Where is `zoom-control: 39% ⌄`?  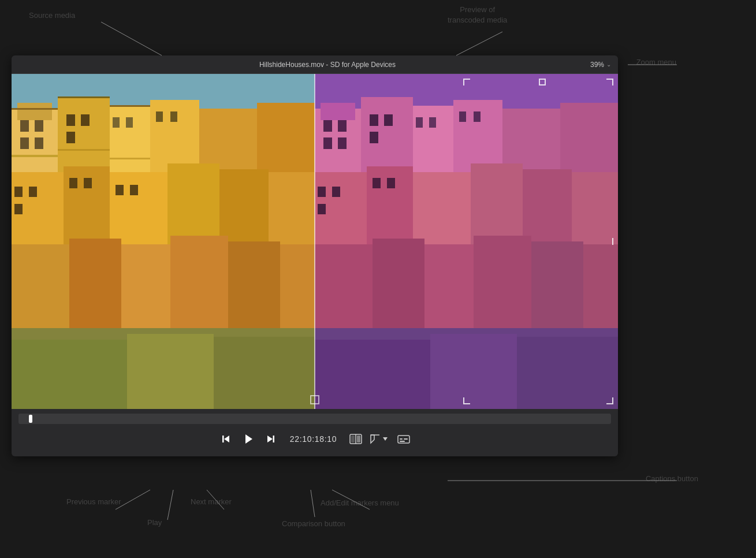 zoom-control: 39% ⌄ is located at coordinates (601, 65).